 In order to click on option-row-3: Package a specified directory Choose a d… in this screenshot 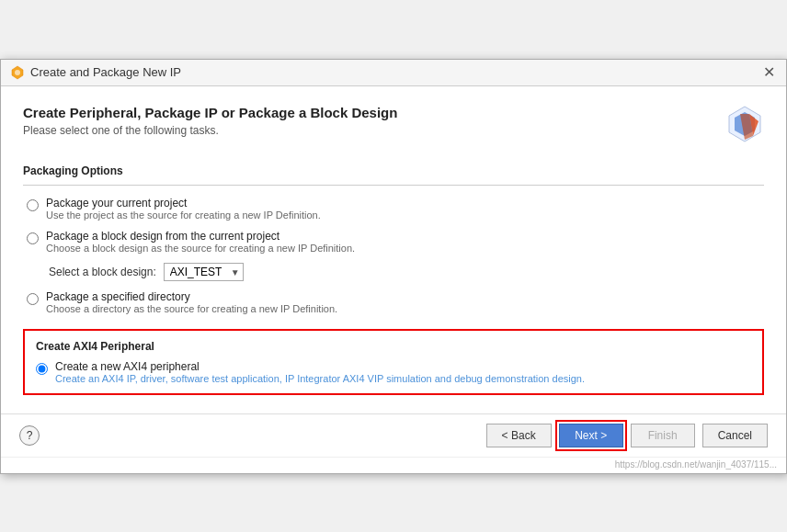, I will do `click(394, 302)`.